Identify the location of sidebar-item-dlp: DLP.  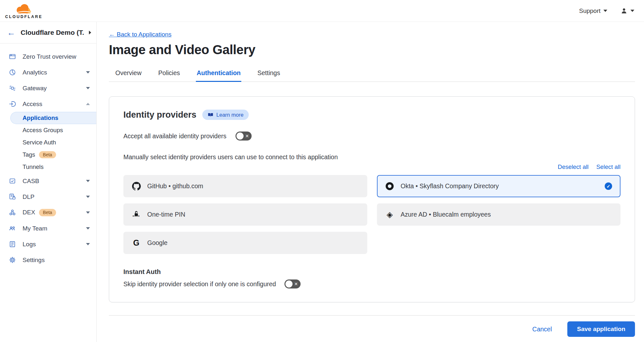
(48, 197).